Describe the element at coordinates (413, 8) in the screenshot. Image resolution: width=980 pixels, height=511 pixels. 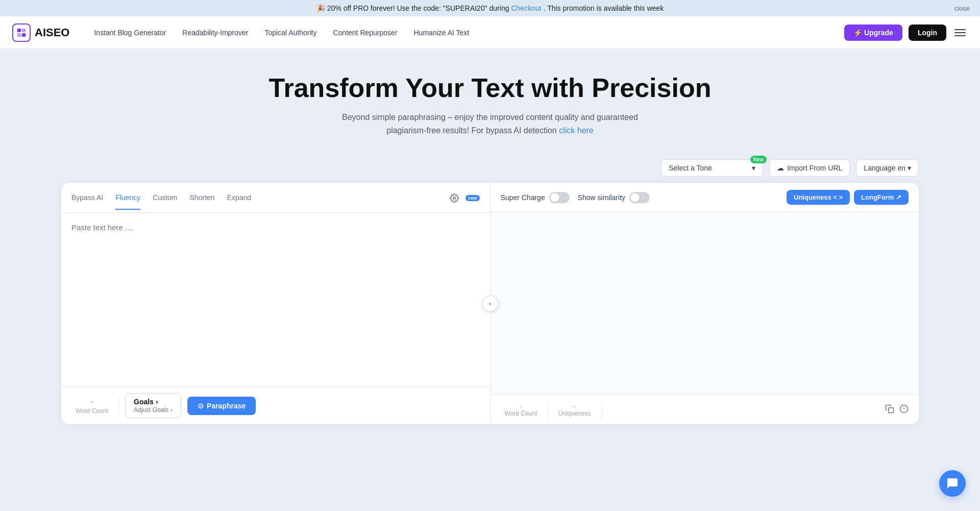
I see `banner-text: 🎉 20% off PRO forever! Use the code: "SU…` at that location.